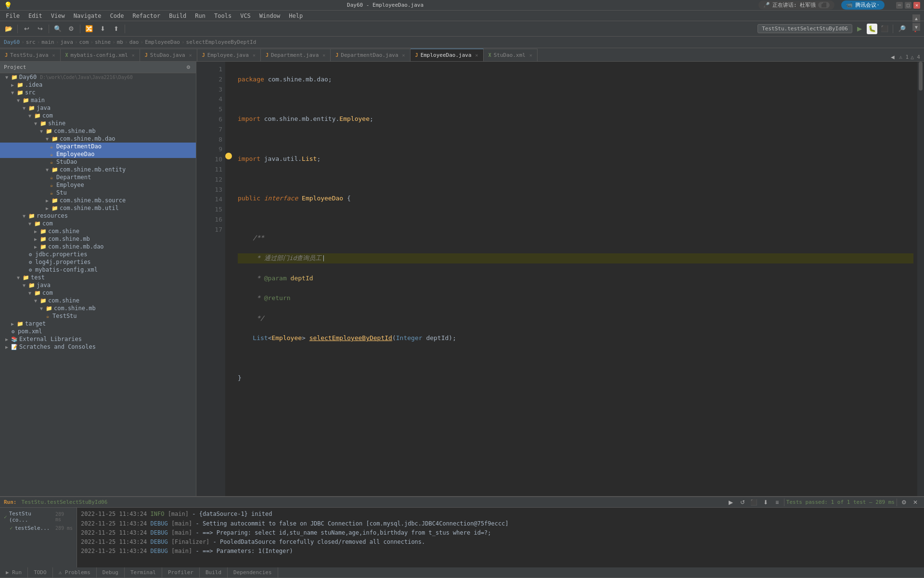  What do you see at coordinates (98, 77) in the screenshot?
I see `tree-day60: ▼ 📁 Day60 D:\work\Code\Java\Java2216\Day…` at bounding box center [98, 77].